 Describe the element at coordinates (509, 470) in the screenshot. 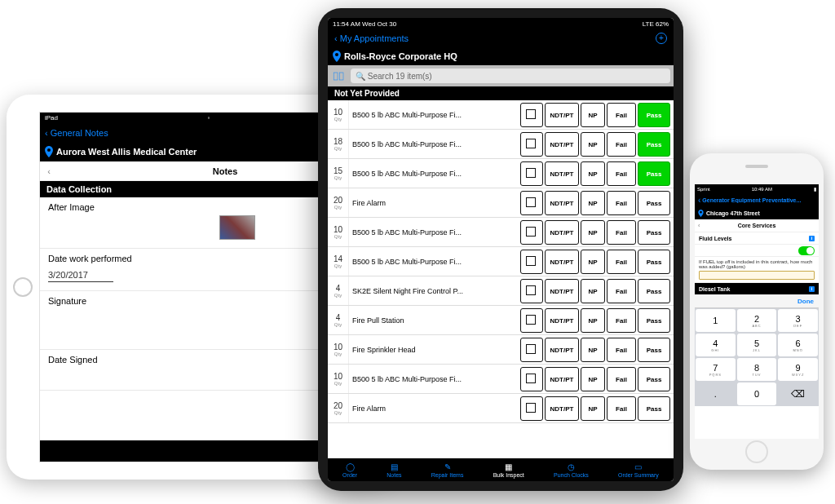

I see `tab-bulk: ▦Bulk Inspect` at that location.